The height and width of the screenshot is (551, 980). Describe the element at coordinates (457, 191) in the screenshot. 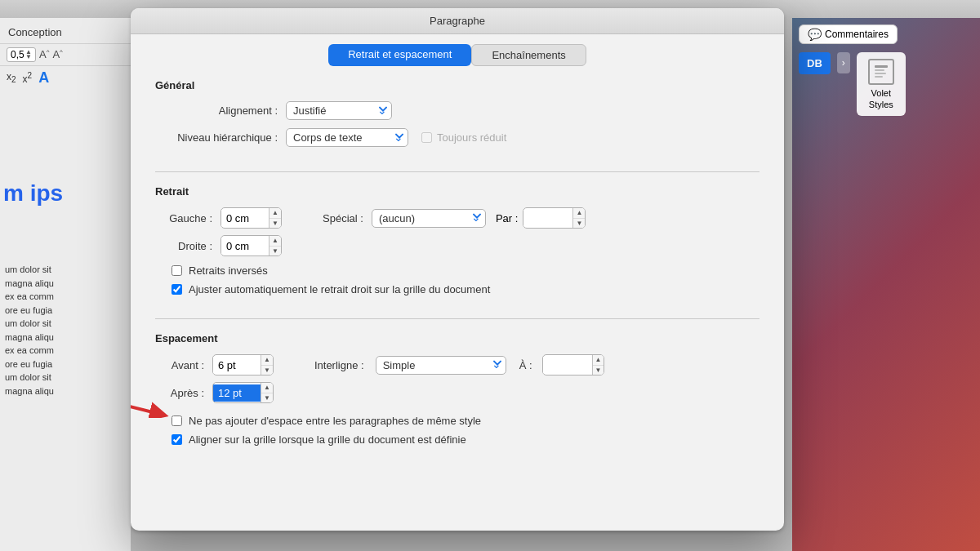

I see `retrait-title: Retrait` at that location.